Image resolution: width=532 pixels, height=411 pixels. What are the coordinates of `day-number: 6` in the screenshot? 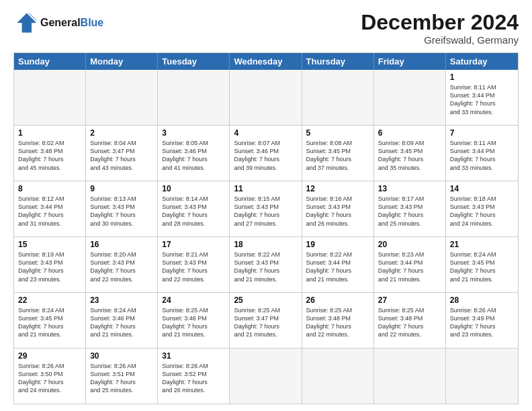 It's located at (410, 133).